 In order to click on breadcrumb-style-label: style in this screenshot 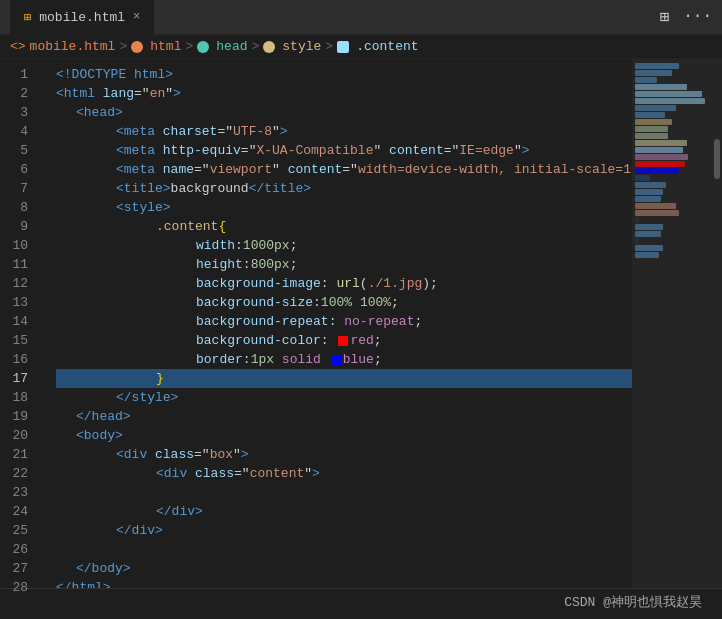, I will do `click(302, 46)`.